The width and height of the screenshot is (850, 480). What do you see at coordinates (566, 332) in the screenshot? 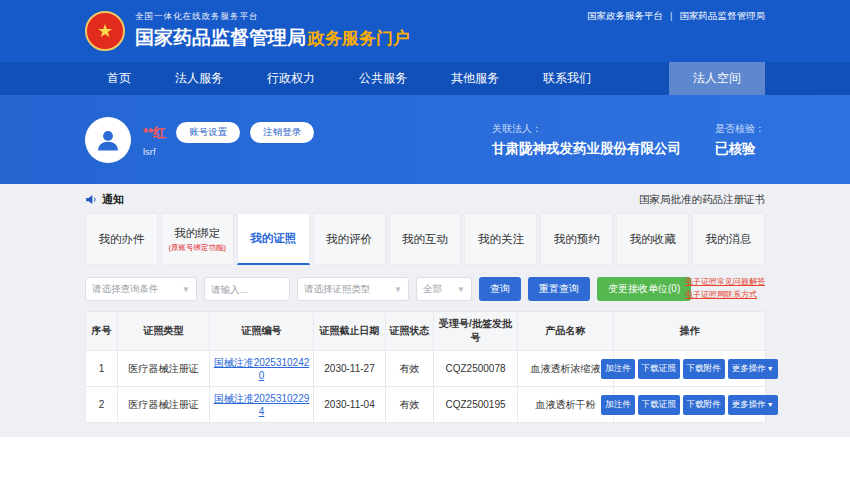
I see `col-header-product-name: 产品名称` at bounding box center [566, 332].